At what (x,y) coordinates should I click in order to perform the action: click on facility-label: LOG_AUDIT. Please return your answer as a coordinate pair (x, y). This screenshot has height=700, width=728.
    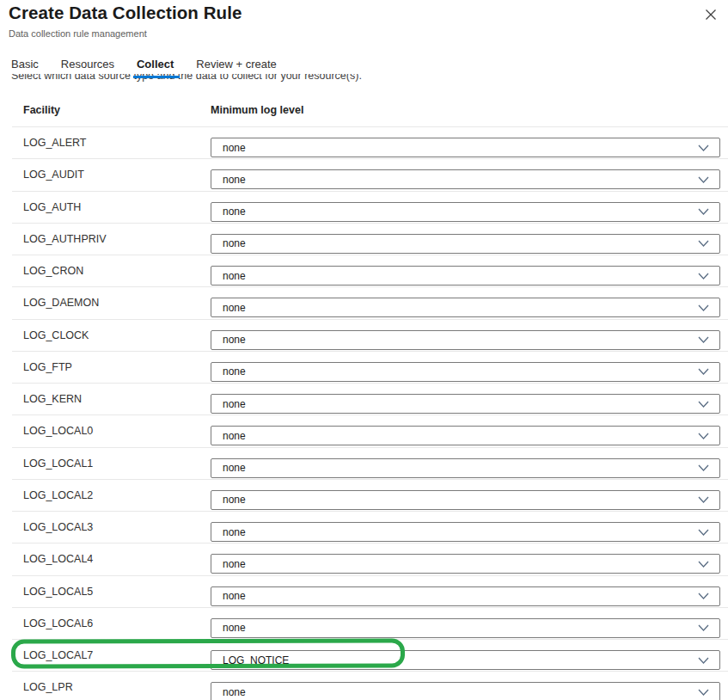
    Looking at the image, I should click on (53, 175).